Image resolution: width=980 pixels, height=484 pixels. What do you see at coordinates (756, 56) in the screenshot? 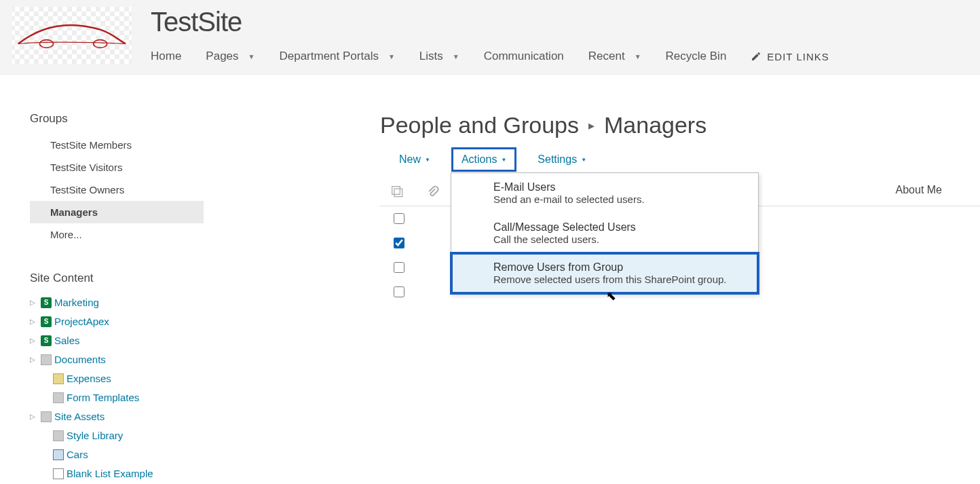
I see `pencil-icon` at bounding box center [756, 56].